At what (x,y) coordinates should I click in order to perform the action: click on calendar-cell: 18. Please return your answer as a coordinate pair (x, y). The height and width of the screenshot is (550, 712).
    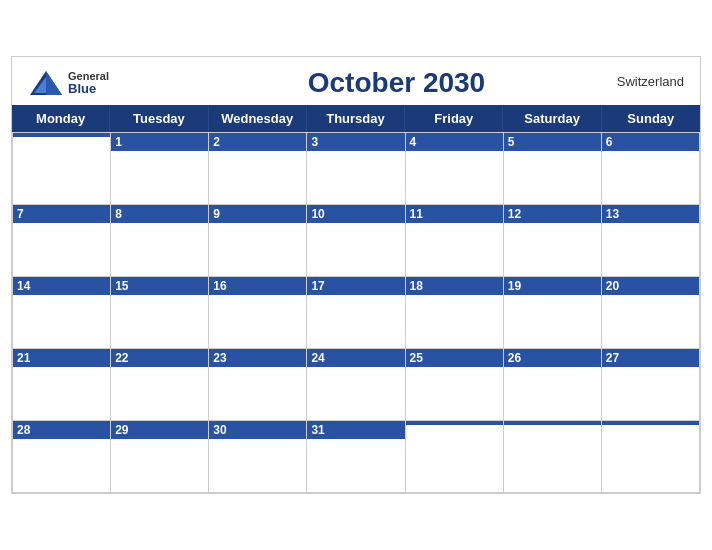
    Looking at the image, I should click on (455, 313).